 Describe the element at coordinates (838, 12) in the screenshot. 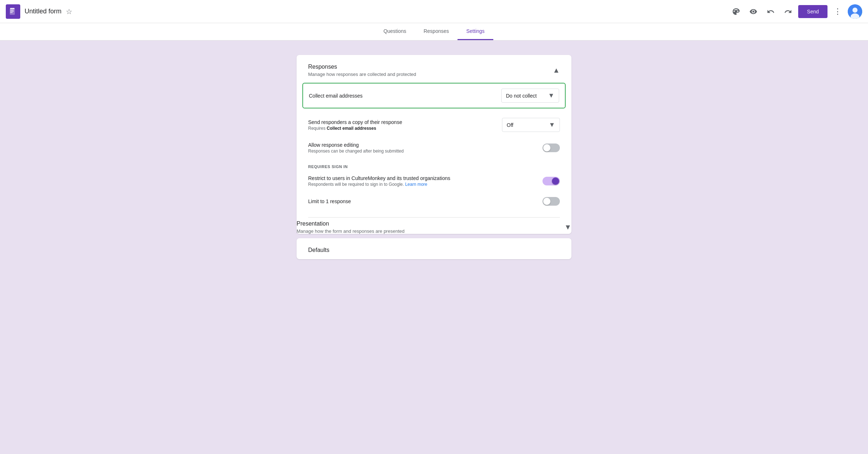

I see `more-options-icon: ⋮` at that location.